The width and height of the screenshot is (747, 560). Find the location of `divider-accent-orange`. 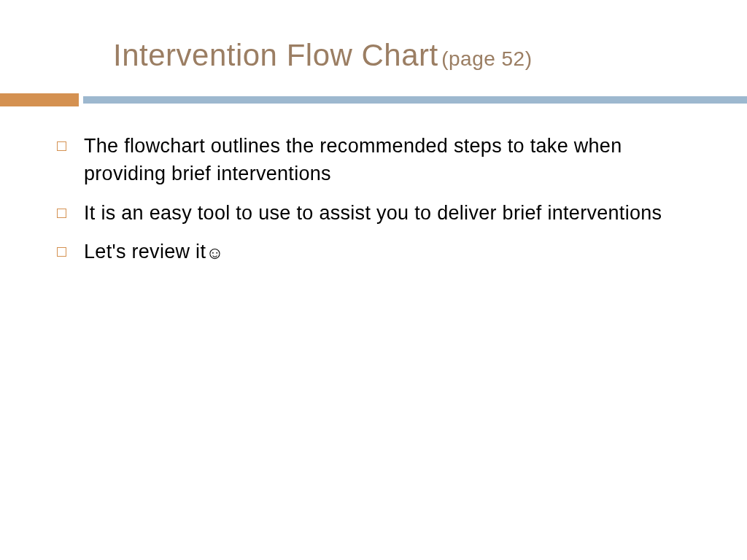

divider-accent-orange is located at coordinates (39, 100).